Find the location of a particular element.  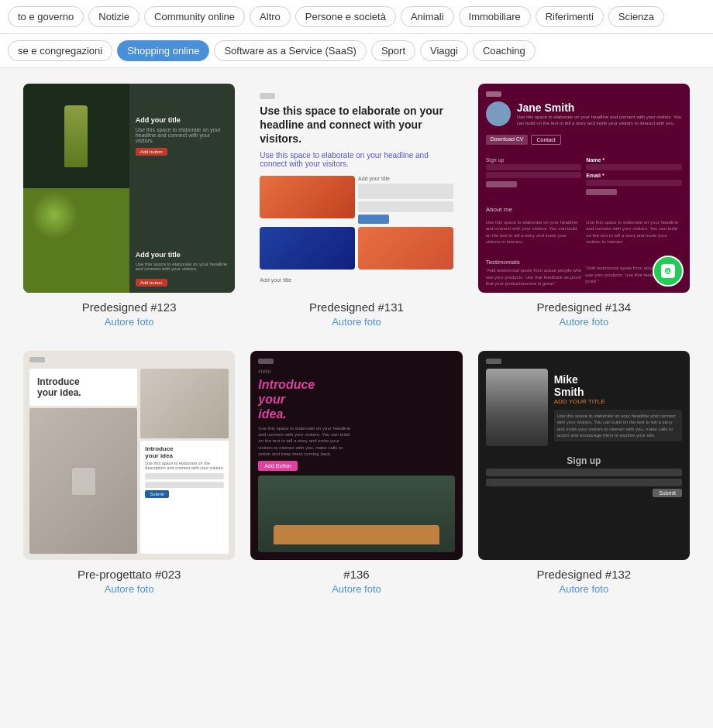

filter-bar-row1: to e governoNotizieCommunity onlineAltro… is located at coordinates (356, 17).